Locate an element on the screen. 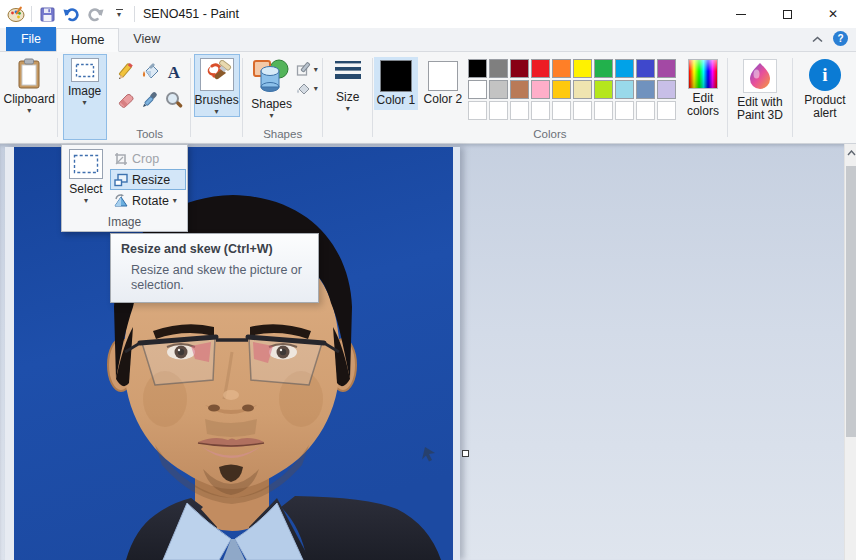  maximize-icon is located at coordinates (788, 14).